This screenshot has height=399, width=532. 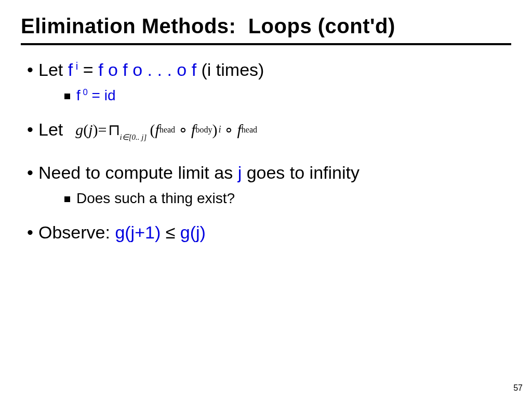 What do you see at coordinates (193, 130) in the screenshot?
I see `fbody: f` at bounding box center [193, 130].